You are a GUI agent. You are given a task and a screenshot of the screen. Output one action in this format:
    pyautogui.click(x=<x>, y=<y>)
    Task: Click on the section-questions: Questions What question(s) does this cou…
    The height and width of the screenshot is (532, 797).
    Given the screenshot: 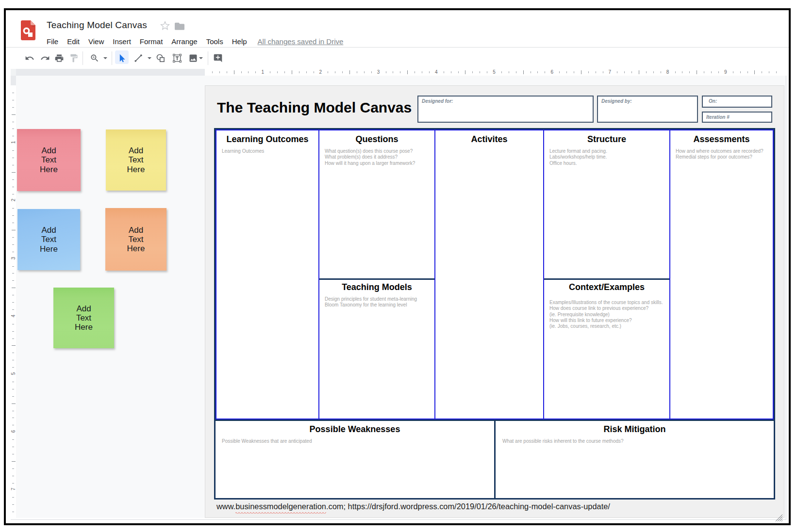 What is the action you would take?
    pyautogui.click(x=377, y=205)
    